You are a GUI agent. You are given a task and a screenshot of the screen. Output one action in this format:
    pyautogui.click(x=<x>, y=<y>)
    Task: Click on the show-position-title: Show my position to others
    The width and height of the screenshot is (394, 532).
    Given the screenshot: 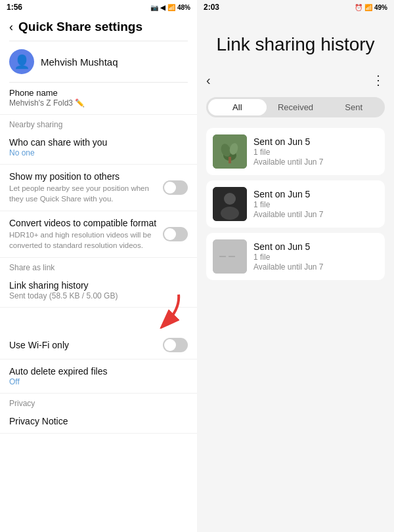 What is the action you would take?
    pyautogui.click(x=86, y=176)
    